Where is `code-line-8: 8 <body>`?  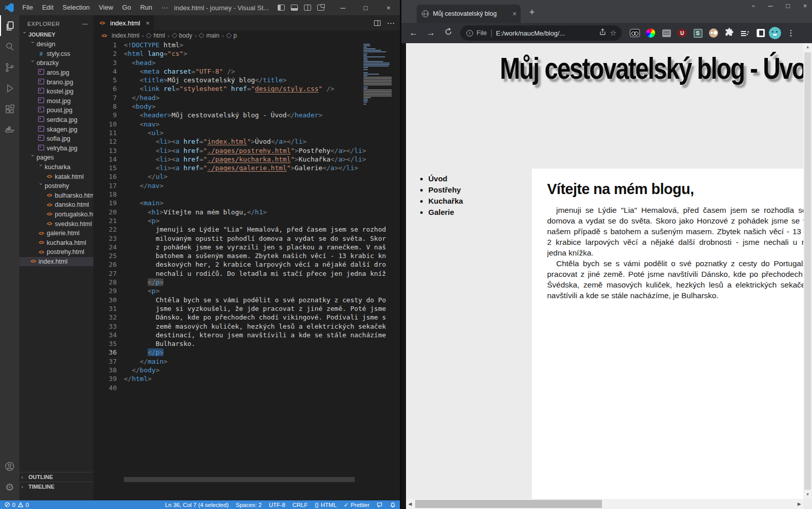
code-line-8: 8 <body> is located at coordinates (247, 107).